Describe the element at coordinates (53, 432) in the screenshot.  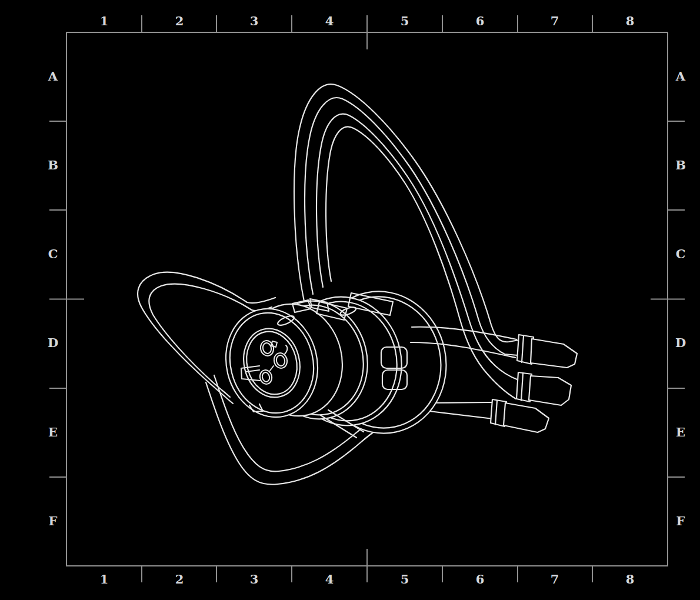
I see `zone-label-rowE-left: E` at that location.